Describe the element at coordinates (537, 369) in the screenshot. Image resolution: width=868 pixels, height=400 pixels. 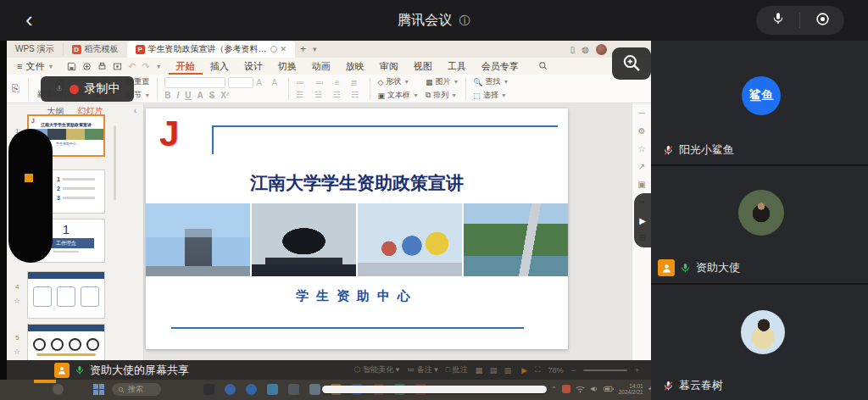
I see `fullscreen-icon: ⛶` at that location.